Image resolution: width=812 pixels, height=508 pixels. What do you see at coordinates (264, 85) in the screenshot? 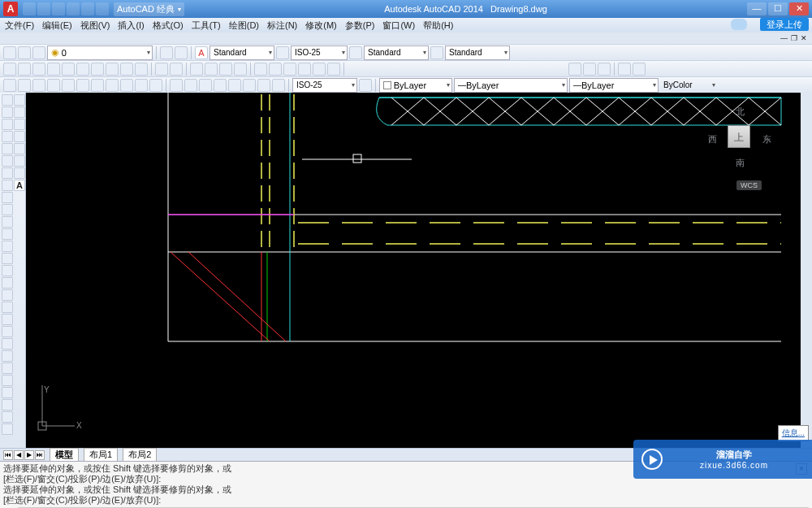
I see `dimedit-icon` at bounding box center [264, 85].